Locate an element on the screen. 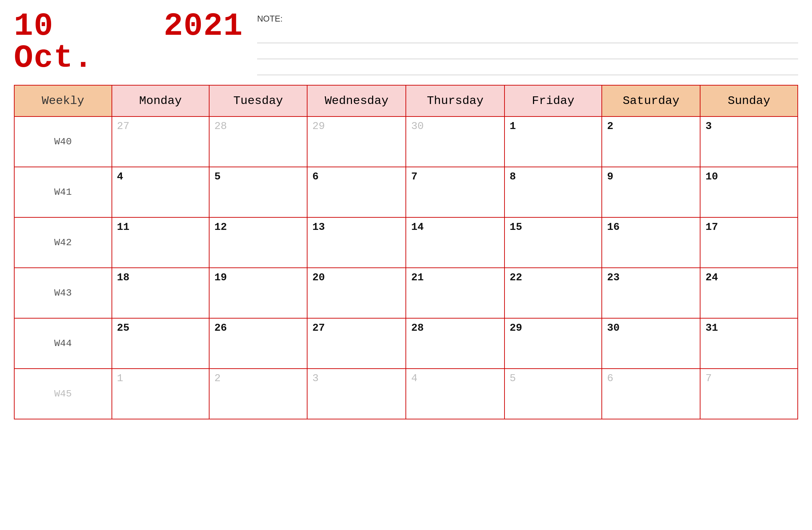 The height and width of the screenshot is (530, 812). day-cell-w42-d3: 14 is located at coordinates (455, 243).